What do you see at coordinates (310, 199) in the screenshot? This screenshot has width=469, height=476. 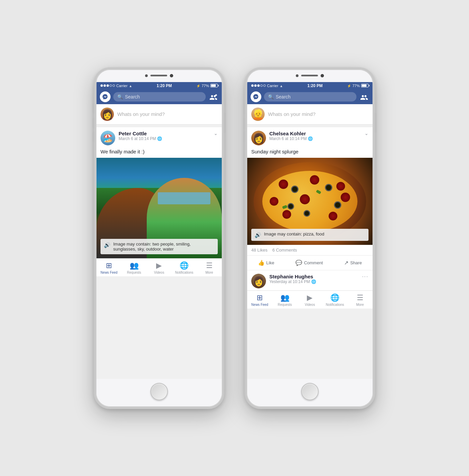 I see `post-card-2: Chelsea Kohler March 6 at 10:14 PM 🌐 ⌄ S…` at bounding box center [310, 199].